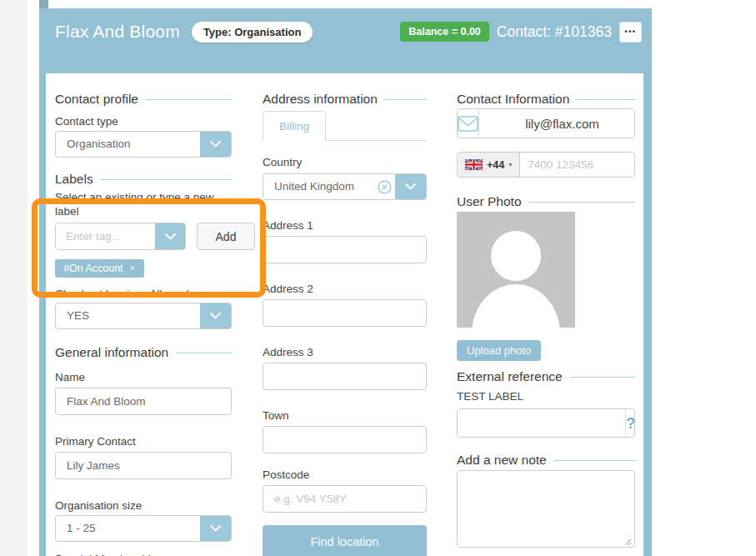 The width and height of the screenshot is (756, 556). I want to click on tag-chip-label: #On Account, so click(93, 268).